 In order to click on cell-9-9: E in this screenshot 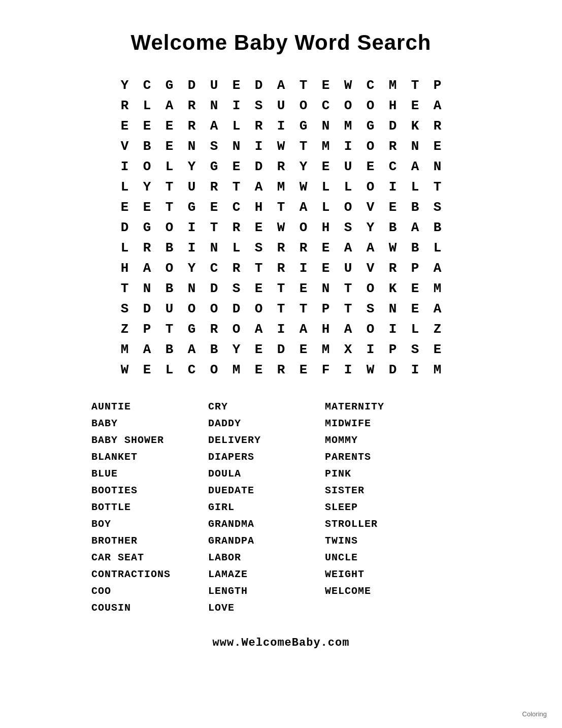, I will do `click(326, 268)`.